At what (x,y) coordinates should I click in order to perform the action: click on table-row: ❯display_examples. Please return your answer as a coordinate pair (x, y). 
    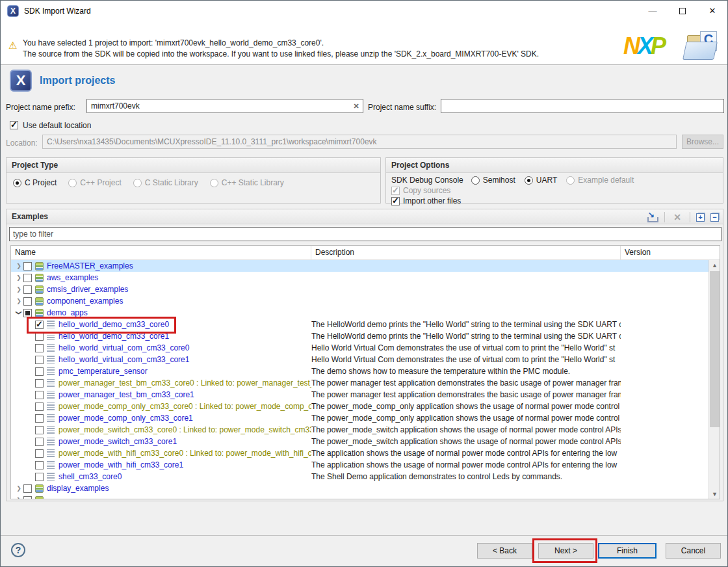
    Looking at the image, I should click on (360, 488).